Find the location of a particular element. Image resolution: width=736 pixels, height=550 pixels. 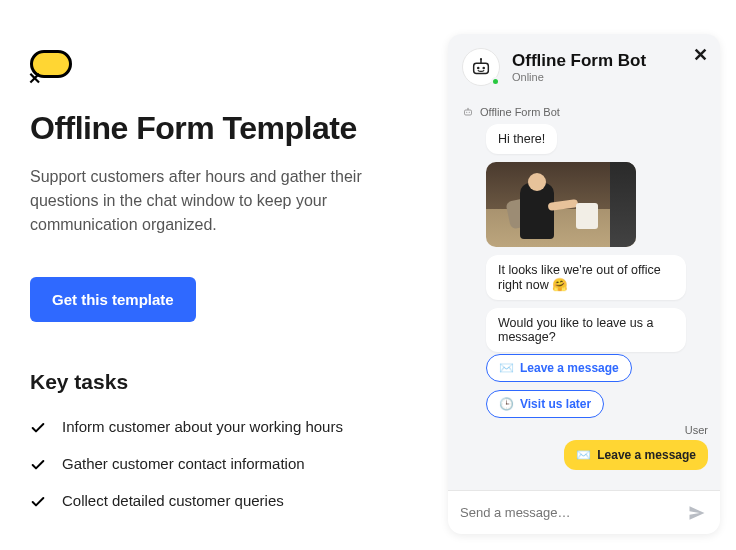

task-text: Collect detailed customer queries is located at coordinates (173, 500).